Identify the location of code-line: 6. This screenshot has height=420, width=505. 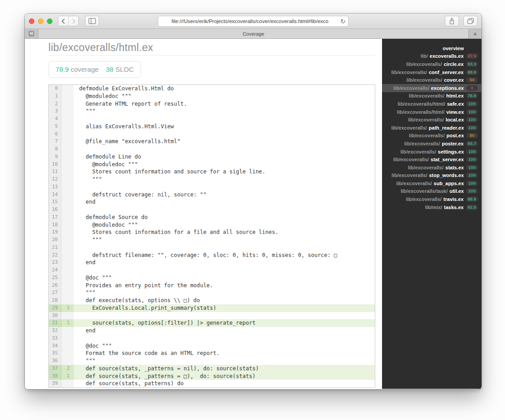
(212, 135).